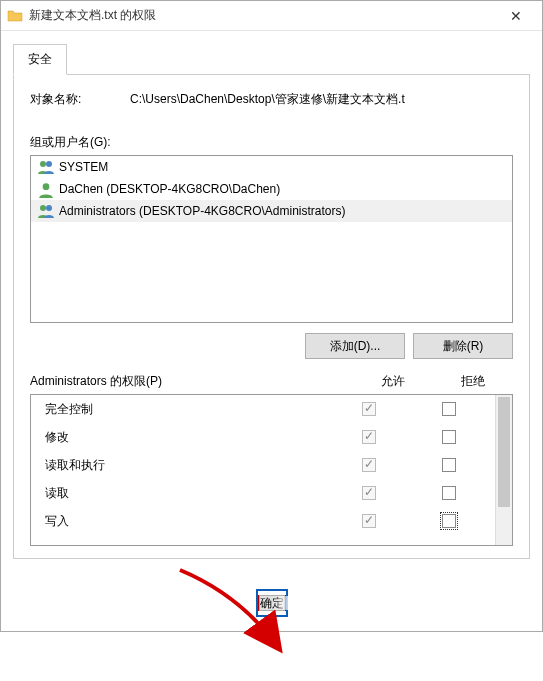 This screenshot has width=543, height=681. Describe the element at coordinates (263, 409) in the screenshot. I see `permission-row: 完全控制` at that location.